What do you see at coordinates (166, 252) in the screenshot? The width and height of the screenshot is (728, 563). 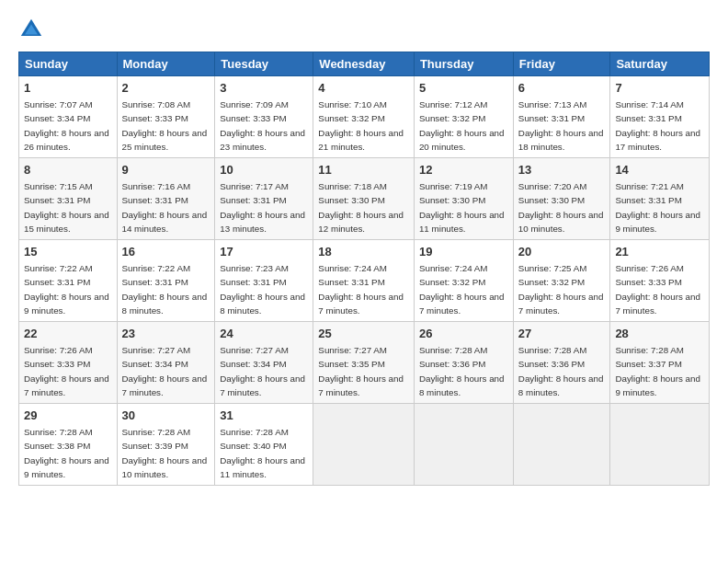 I see `day-number: 16` at bounding box center [166, 252].